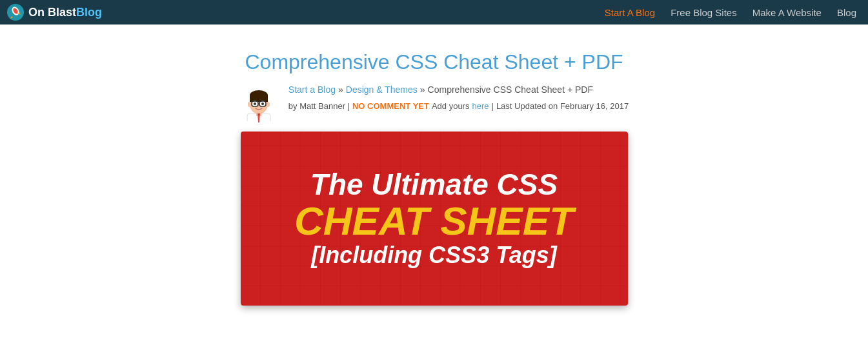 Image resolution: width=868 pixels, height=352 pixels. Describe the element at coordinates (563, 106) in the screenshot. I see `meta-last-updated: Last Updated on February 16, 2017` at that location.